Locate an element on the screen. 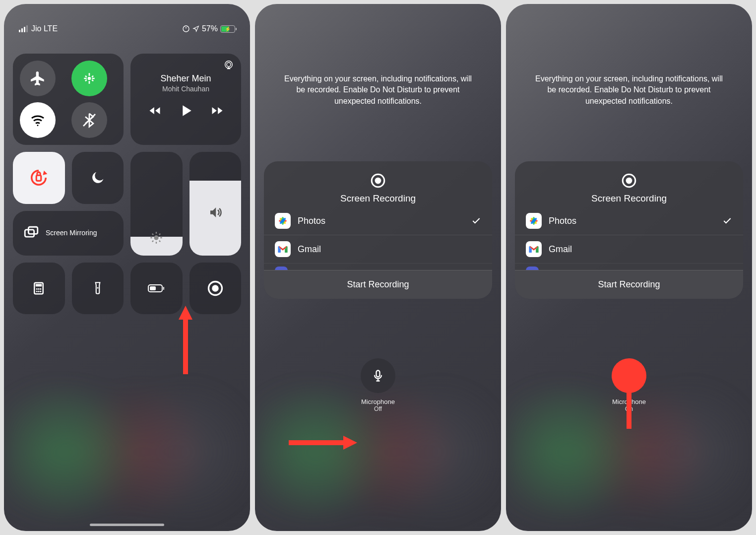  airplane-mode-toggle is located at coordinates (38, 78).